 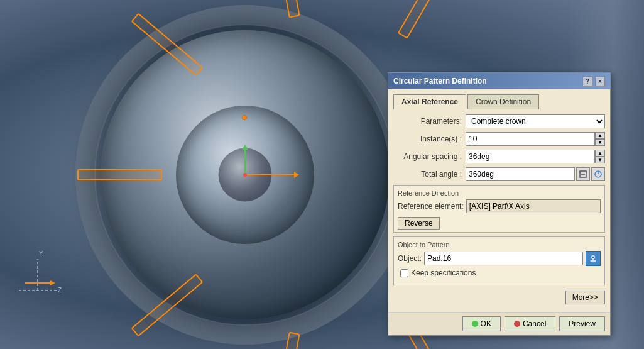 What do you see at coordinates (520, 174) in the screenshot?
I see `total-angle-input` at bounding box center [520, 174].